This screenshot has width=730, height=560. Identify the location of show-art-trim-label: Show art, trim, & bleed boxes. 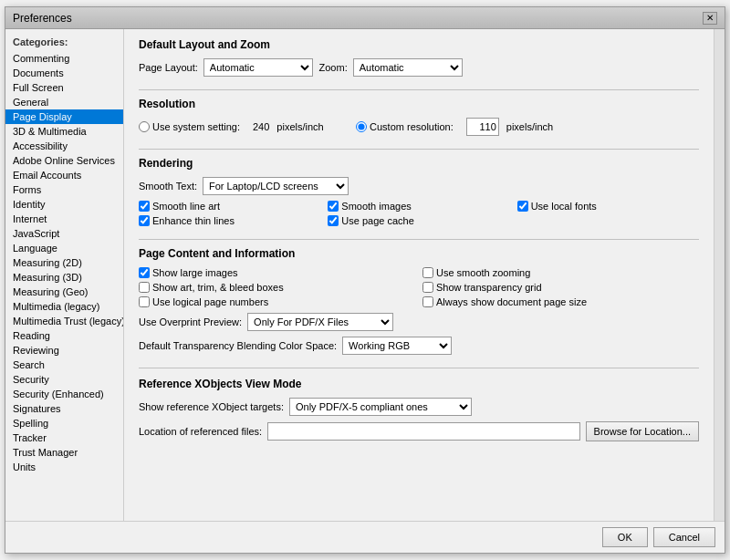
(218, 287).